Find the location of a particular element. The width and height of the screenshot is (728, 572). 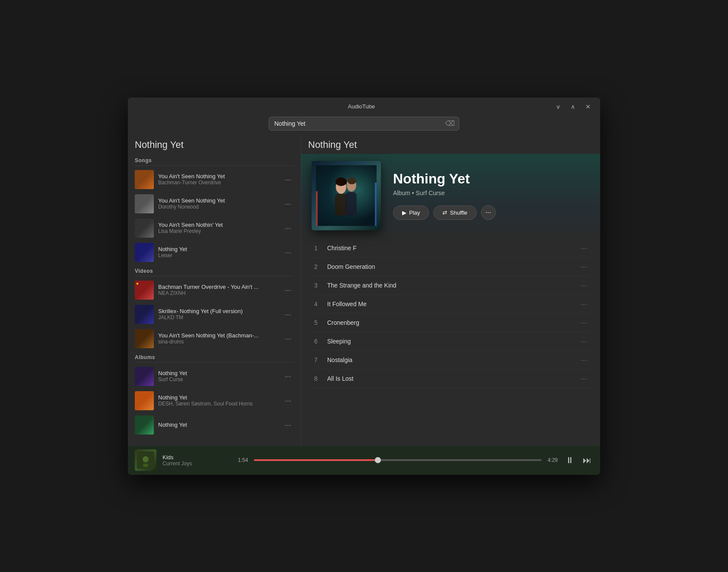

list-item: ★ Bachman Turner Overdrive - You Ain't .… is located at coordinates (214, 290).